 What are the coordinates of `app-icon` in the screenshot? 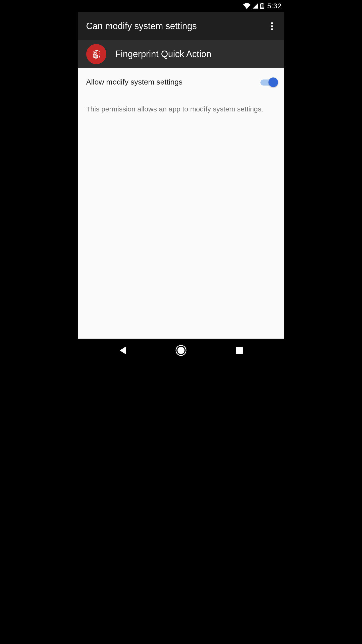 It's located at (96, 54).